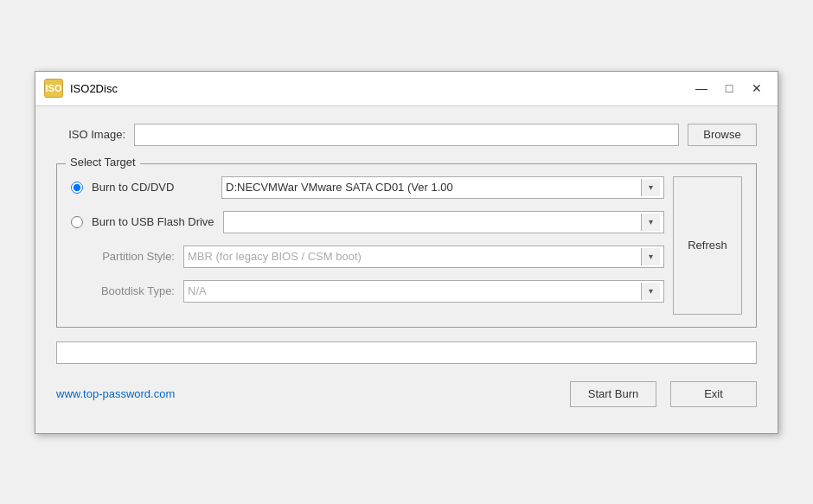 Image resolution: width=813 pixels, height=504 pixels. I want to click on close-button: ✕, so click(757, 88).